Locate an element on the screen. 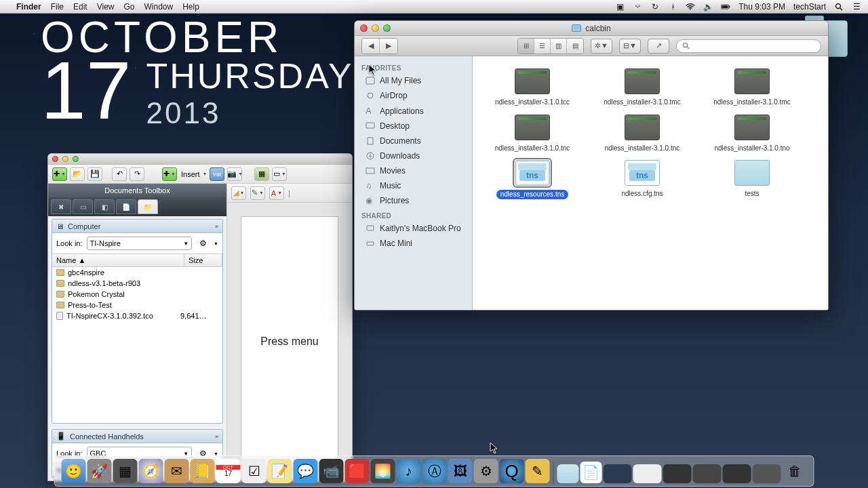 The height and width of the screenshot is (488, 868). dock-finder-icon: 🙂 is located at coordinates (74, 471).